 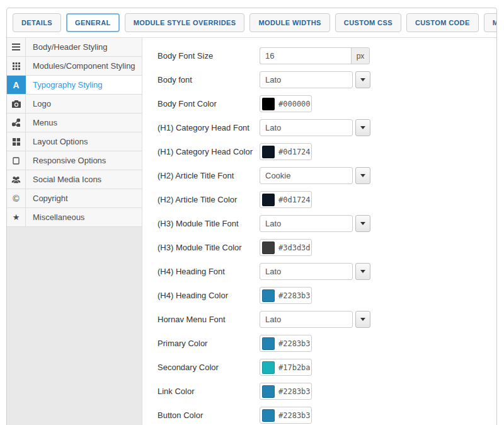 I want to click on tab-details: DETAILS, so click(x=37, y=23).